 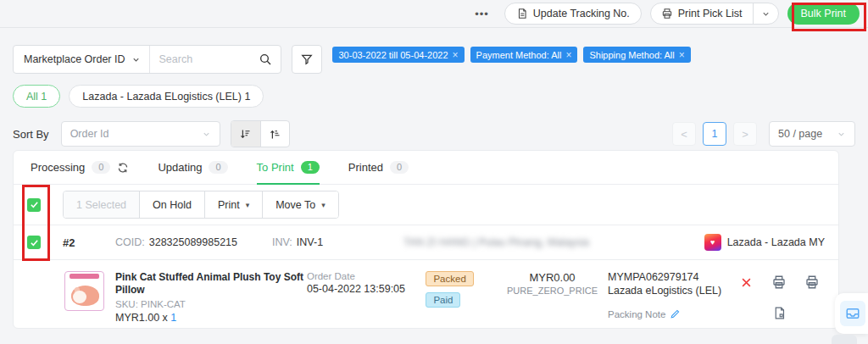 What do you see at coordinates (776, 242) in the screenshot?
I see `store-name: Lazada - Lazada MY` at bounding box center [776, 242].